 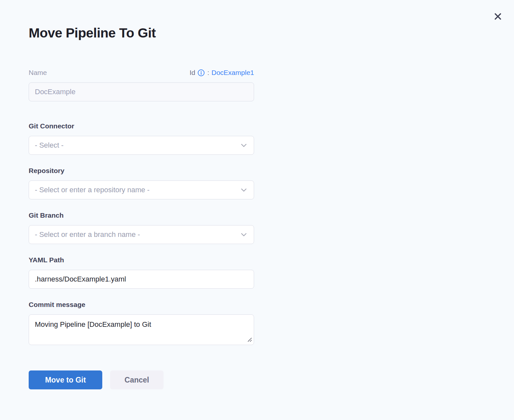 What do you see at coordinates (141, 126) in the screenshot?
I see `git-connector-label: Git Connector` at bounding box center [141, 126].